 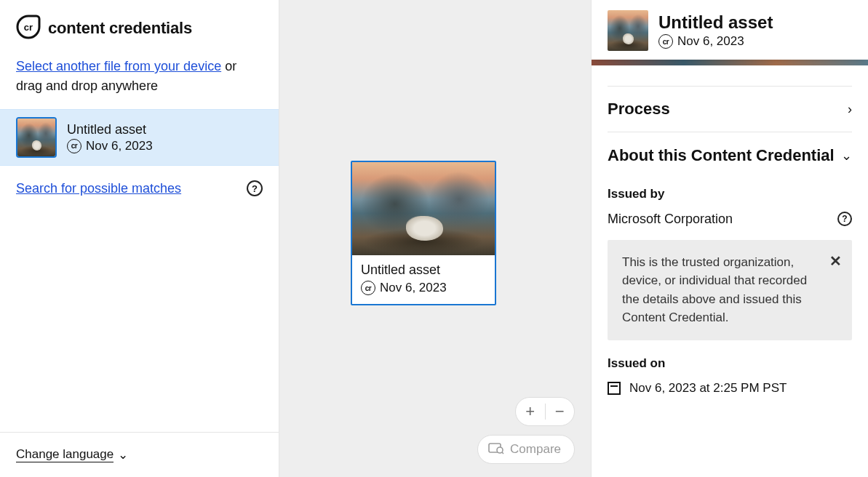 I want to click on asset-card-image, so click(x=423, y=209).